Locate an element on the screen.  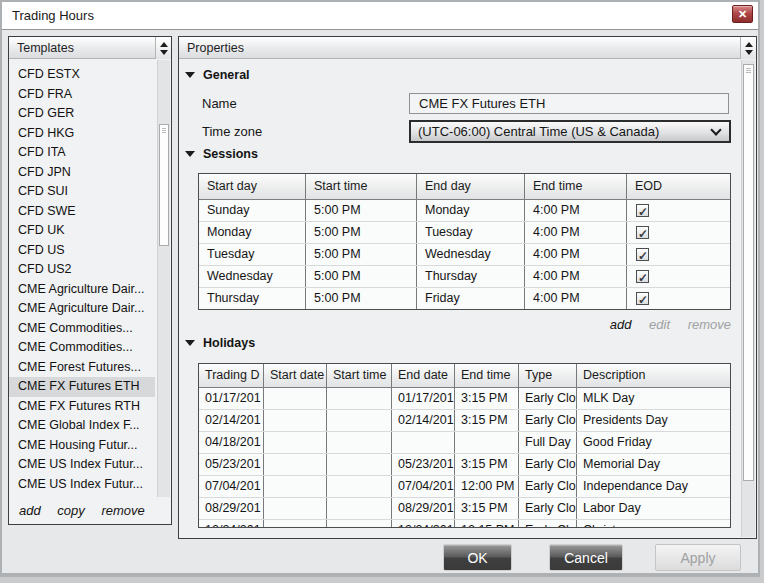
close-button: ✕ is located at coordinates (742, 14).